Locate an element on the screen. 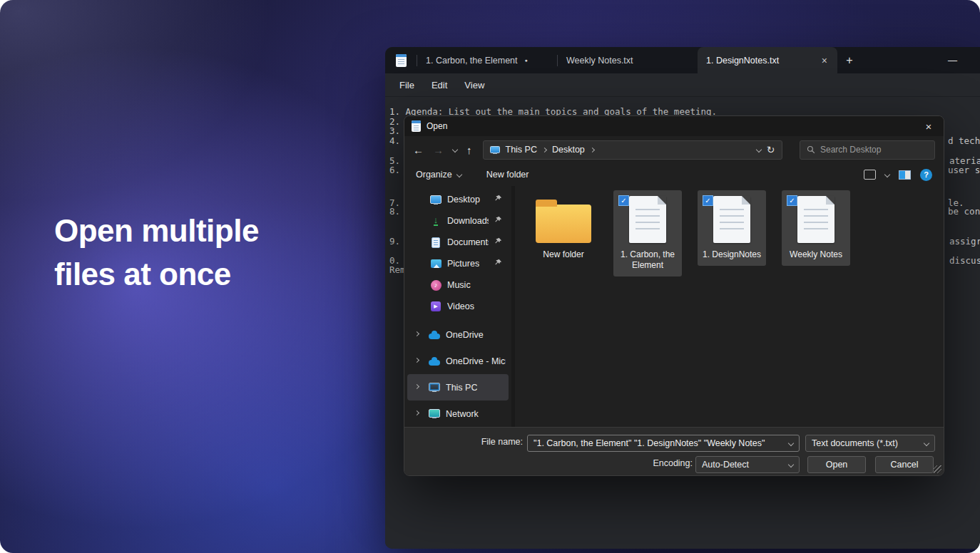 This screenshot has width=980, height=553. preview-pane-icon is located at coordinates (904, 175).